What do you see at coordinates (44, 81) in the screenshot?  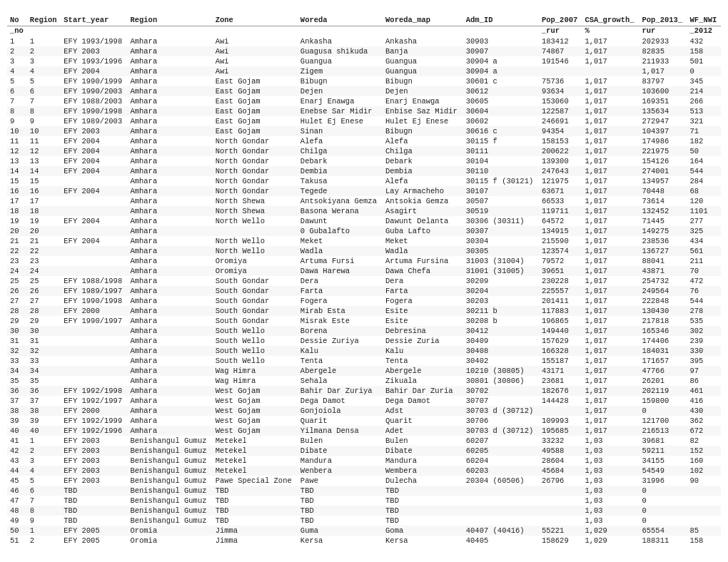 I see `table-cell: 5` at bounding box center [44, 81].